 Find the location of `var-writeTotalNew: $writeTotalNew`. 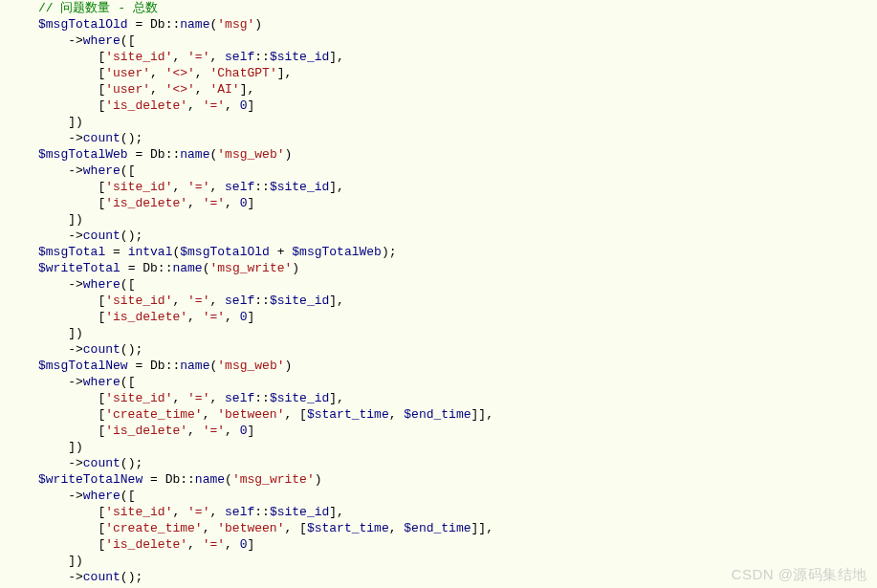

var-writeTotalNew: $writeTotalNew is located at coordinates (90, 480).